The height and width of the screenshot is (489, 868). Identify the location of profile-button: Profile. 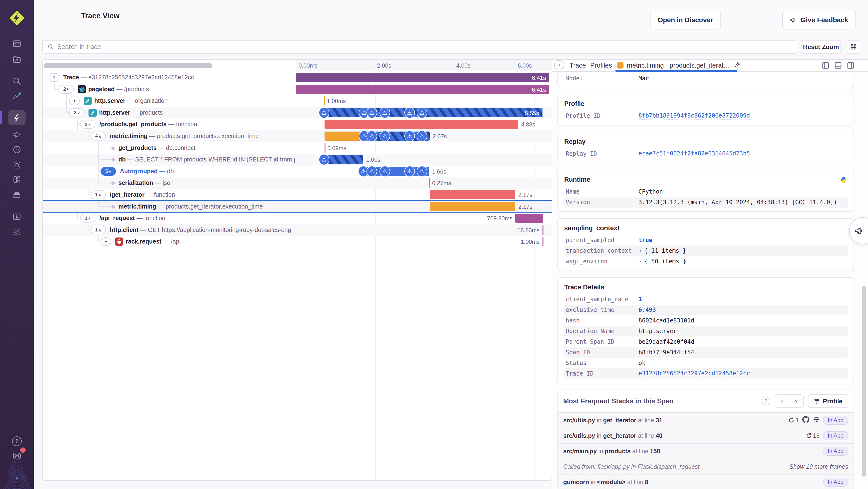
(828, 401).